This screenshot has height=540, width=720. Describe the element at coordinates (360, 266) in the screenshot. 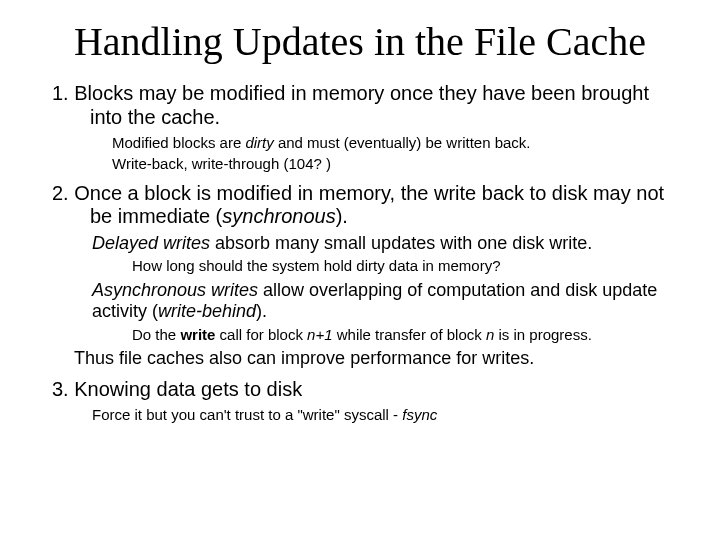

I see `point-2-delayed-q: How long should the system hold dirty da…` at that location.